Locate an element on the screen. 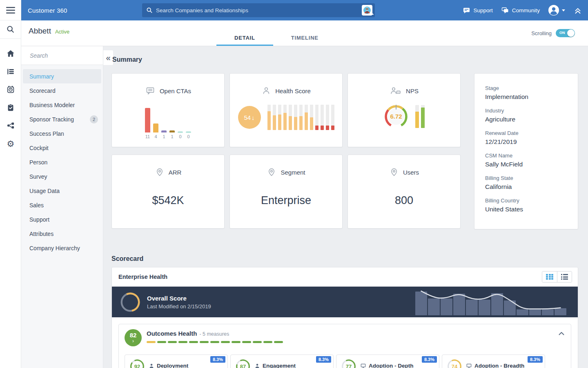 This screenshot has width=588, height=368. health-score-card: Health Score 54↓ is located at coordinates (286, 110).